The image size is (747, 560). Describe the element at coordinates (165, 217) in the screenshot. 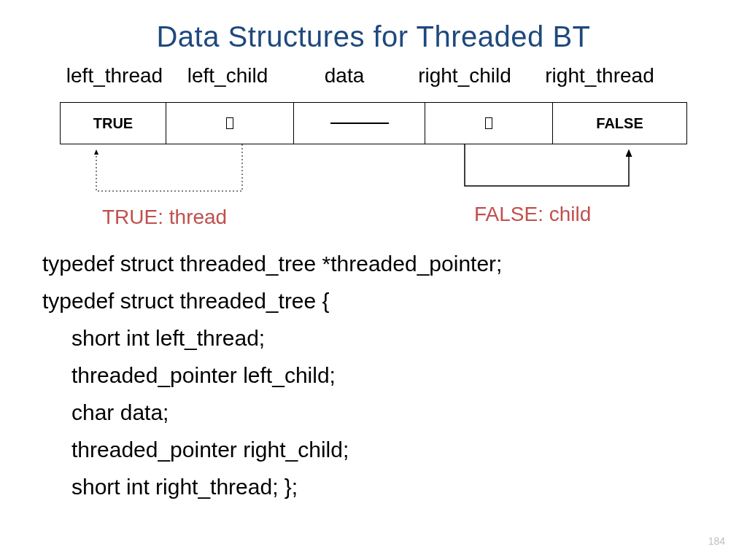

I see `annotation-true-thread: TRUE: thread` at that location.